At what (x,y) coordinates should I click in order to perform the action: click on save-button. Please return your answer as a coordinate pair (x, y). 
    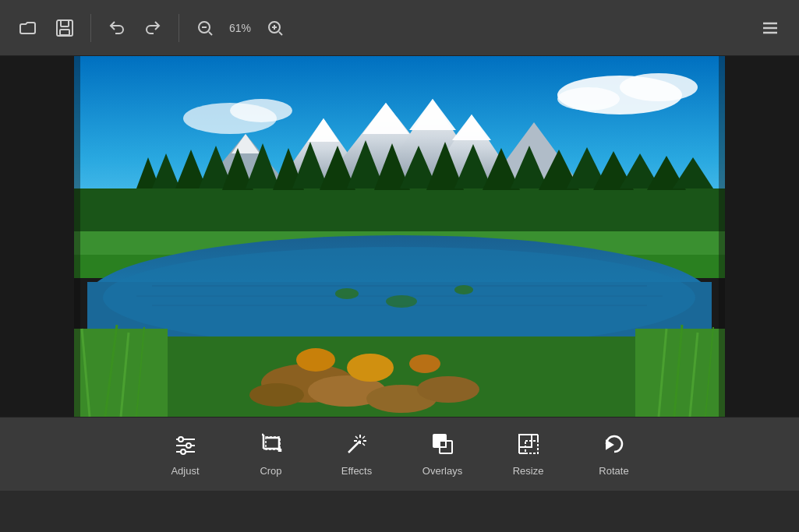
    Looking at the image, I should click on (65, 28).